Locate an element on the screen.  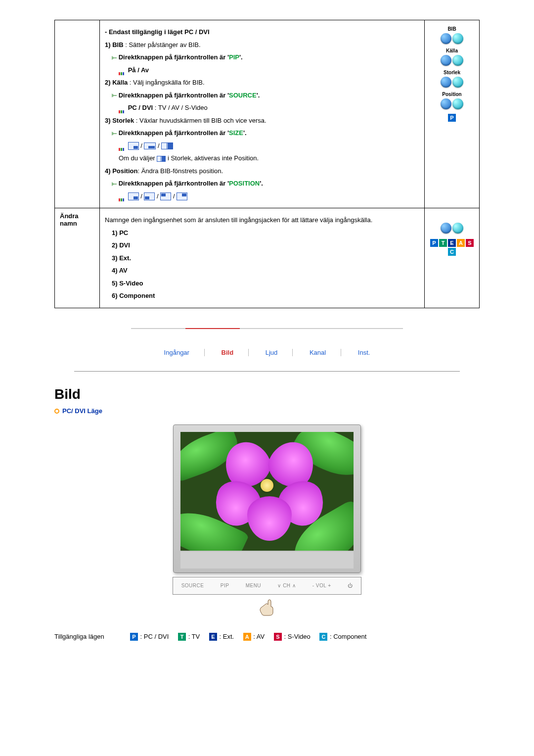
remote-label-storlek: Storlek is located at coordinates (452, 72).